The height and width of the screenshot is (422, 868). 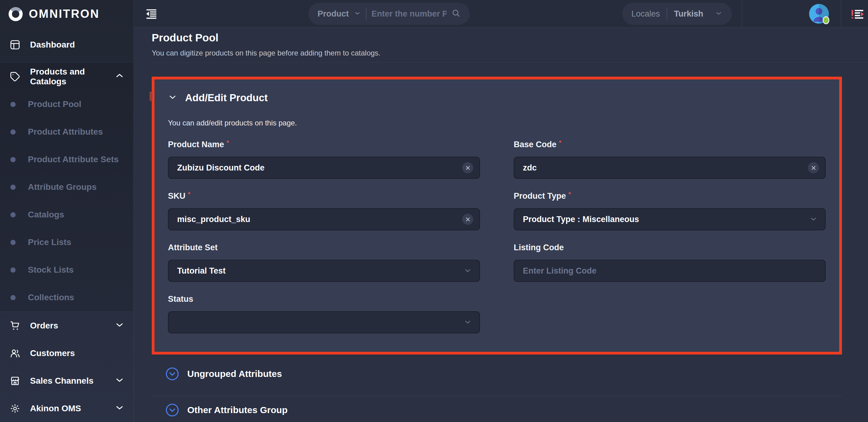 I want to click on status-select, so click(x=324, y=322).